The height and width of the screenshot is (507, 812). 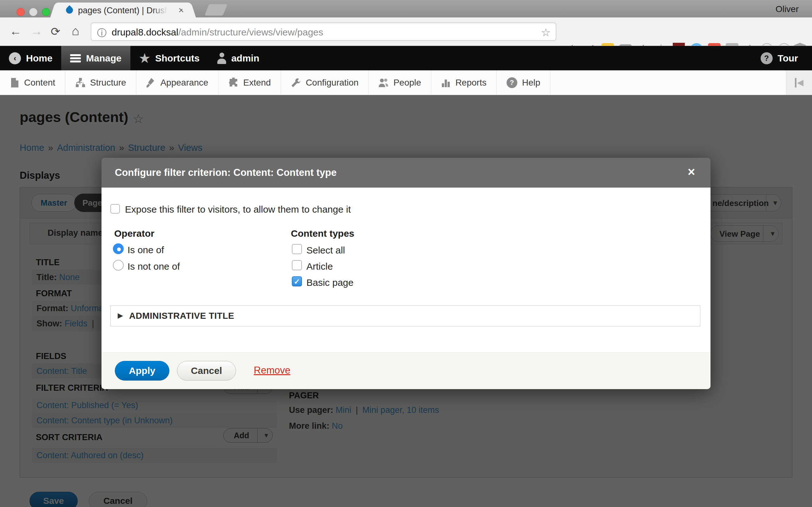 I want to click on menu-item-people: People, so click(x=400, y=82).